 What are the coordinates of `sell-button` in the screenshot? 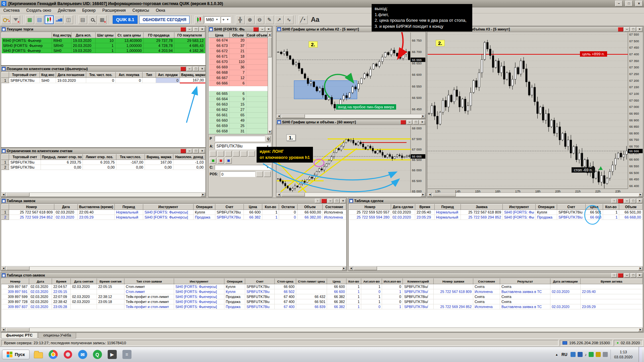 It's located at (221, 161).